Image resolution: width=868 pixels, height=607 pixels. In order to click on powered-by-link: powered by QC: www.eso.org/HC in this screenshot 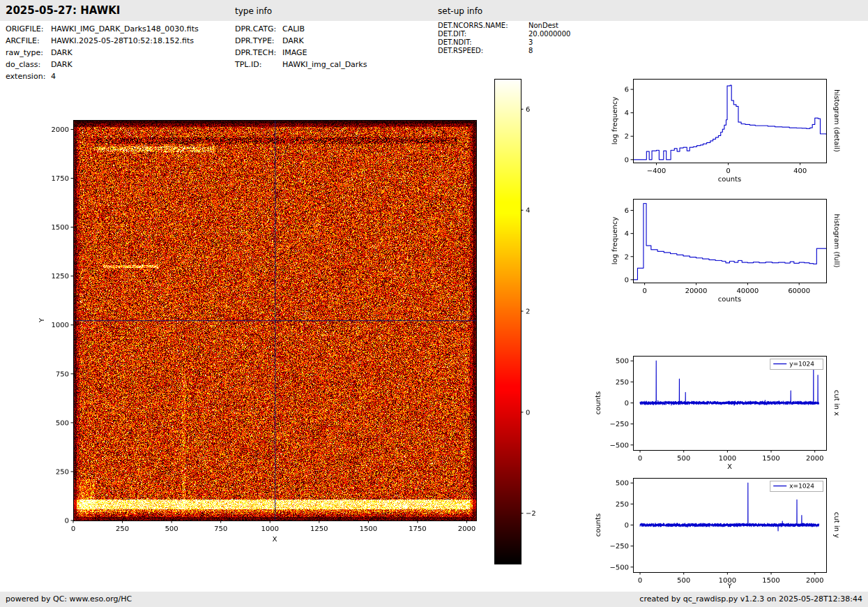, I will do `click(68, 599)`.